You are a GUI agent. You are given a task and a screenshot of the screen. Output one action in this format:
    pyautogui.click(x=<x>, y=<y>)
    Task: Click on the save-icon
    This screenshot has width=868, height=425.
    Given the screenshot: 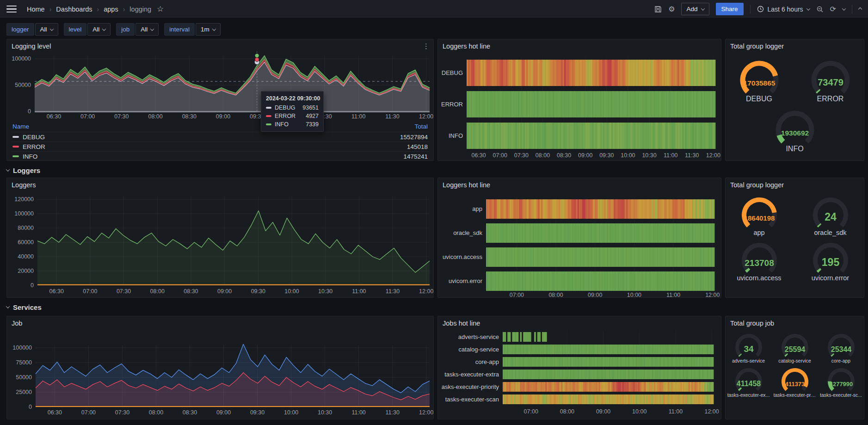 What is the action you would take?
    pyautogui.click(x=658, y=9)
    